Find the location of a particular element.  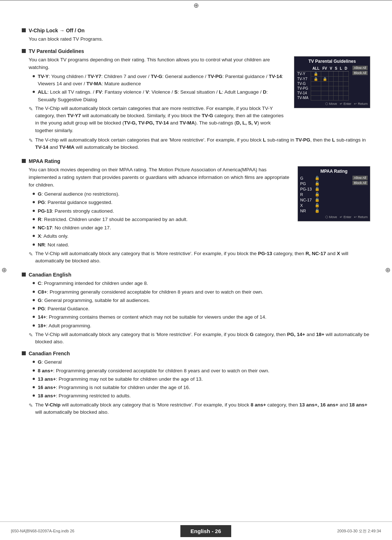

table-row: TV-14 is located at coordinates (322, 93).